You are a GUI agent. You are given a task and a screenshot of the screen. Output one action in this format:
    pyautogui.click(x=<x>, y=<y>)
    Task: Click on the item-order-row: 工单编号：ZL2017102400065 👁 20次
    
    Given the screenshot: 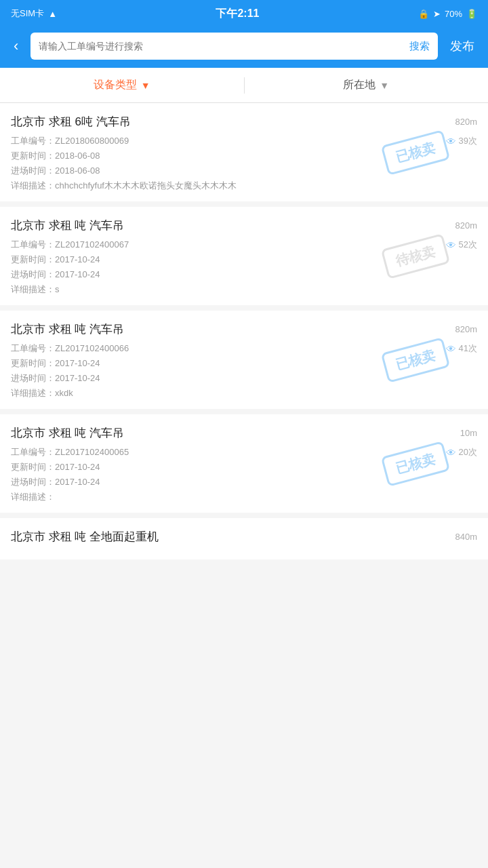 What is the action you would take?
    pyautogui.click(x=244, y=452)
    